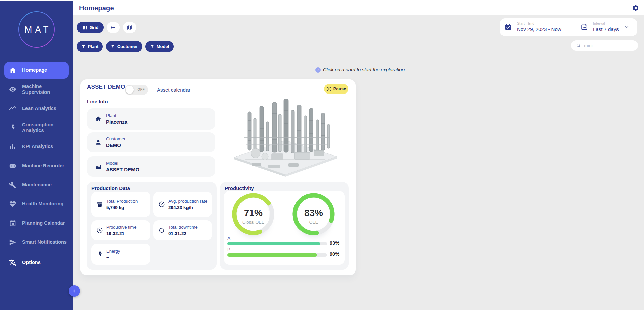  I want to click on sidebar-collapse-button, so click(74, 291).